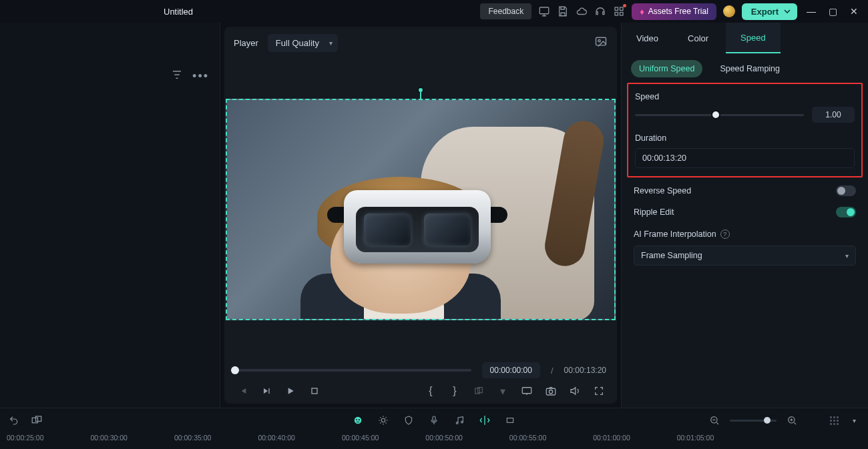 This screenshot has height=449, width=868. I want to click on zoom-out-icon, so click(714, 420).